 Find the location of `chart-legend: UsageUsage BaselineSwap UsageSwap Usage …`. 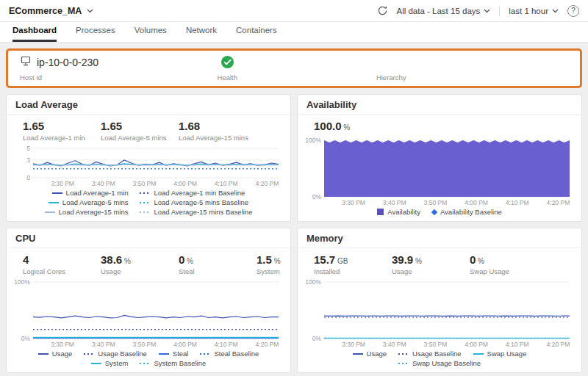

chart-legend: UsageUsage BaselineSwap UsageSwap Usage … is located at coordinates (440, 360).